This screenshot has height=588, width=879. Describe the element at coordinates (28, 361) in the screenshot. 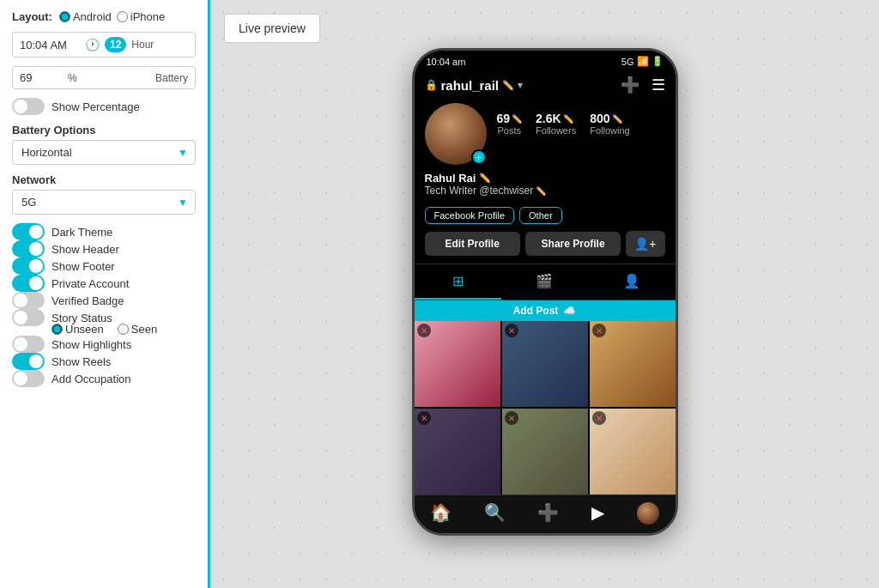

I see `slider-show_reels` at that location.